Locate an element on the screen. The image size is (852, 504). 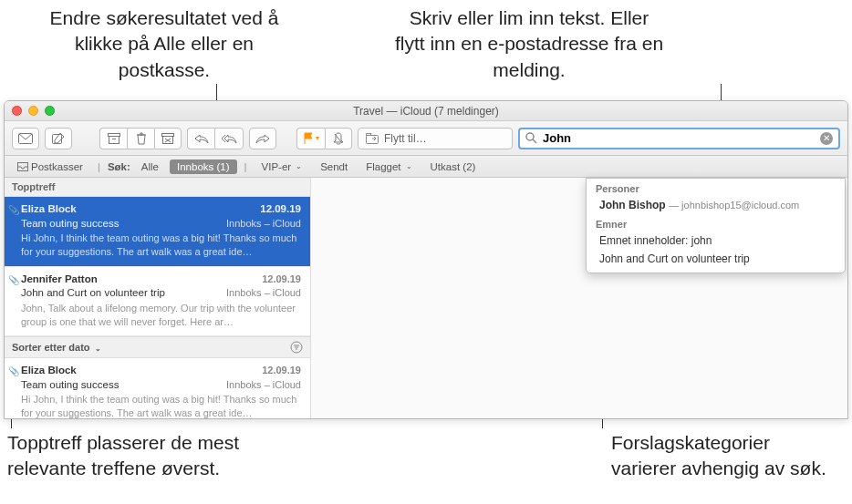
suggestion-person-email: johnbishop15@icloud.com is located at coordinates (741, 205).